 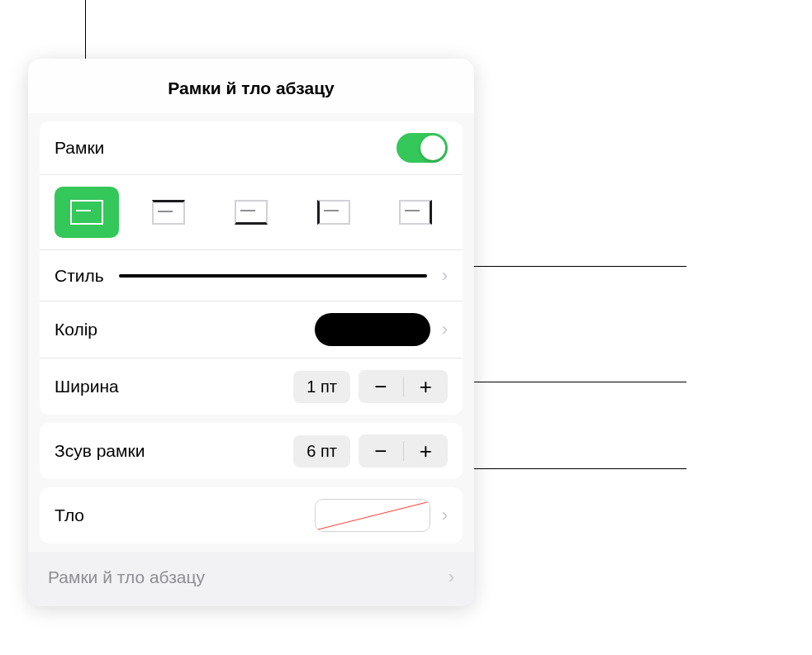 I want to click on bottom-nav-label: Рамки й тло абзацу, so click(x=126, y=577).